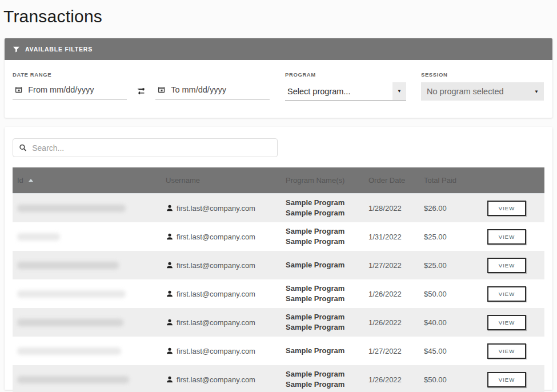 This screenshot has width=557, height=392. What do you see at coordinates (219, 90) in the screenshot?
I see `date-to-input` at bounding box center [219, 90].